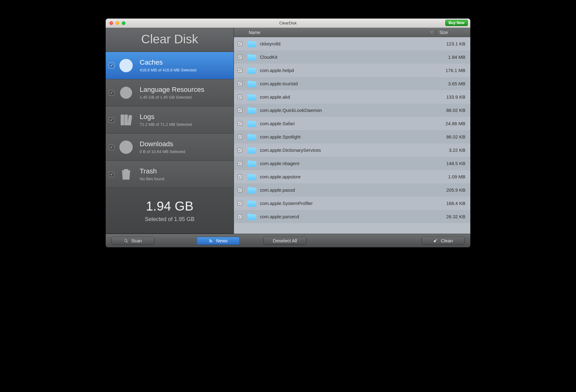 The image size is (576, 392). I want to click on news-button-label: News, so click(222, 241).